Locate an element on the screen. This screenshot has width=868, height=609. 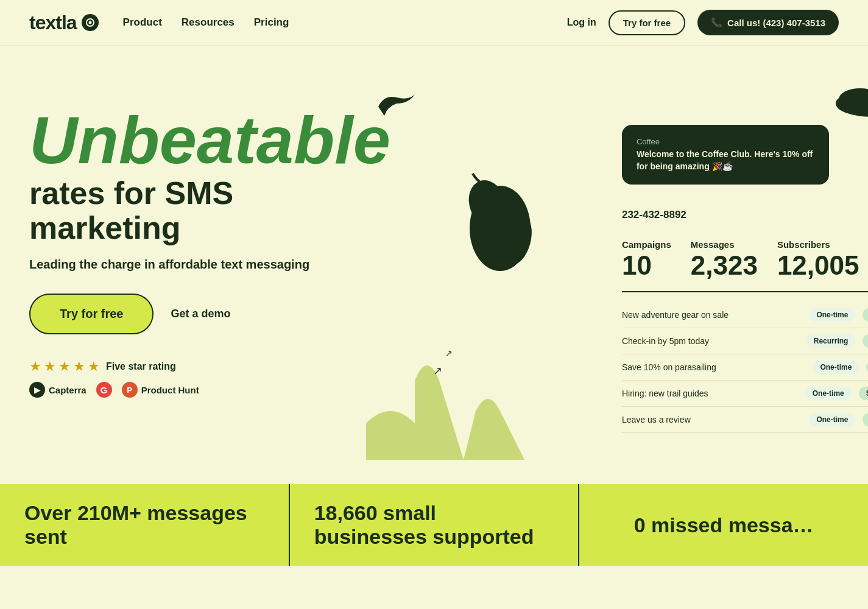
star-4: ★ is located at coordinates (79, 367).